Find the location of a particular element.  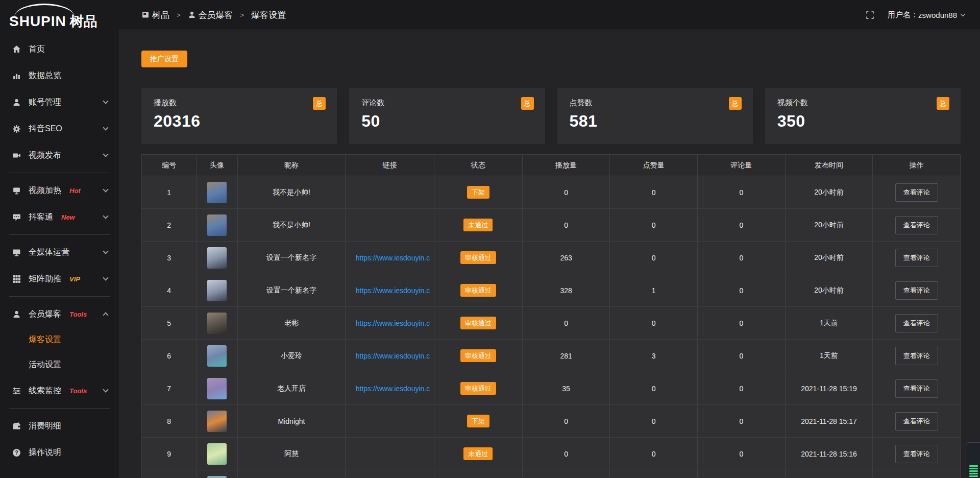

sidebar-item-0: 首页 is located at coordinates (59, 49).